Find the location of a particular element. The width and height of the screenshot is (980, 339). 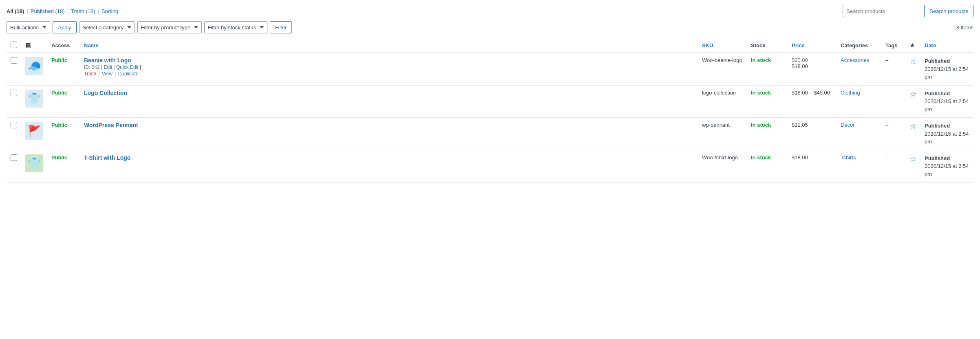

categories-col-label: Categories is located at coordinates (854, 46).